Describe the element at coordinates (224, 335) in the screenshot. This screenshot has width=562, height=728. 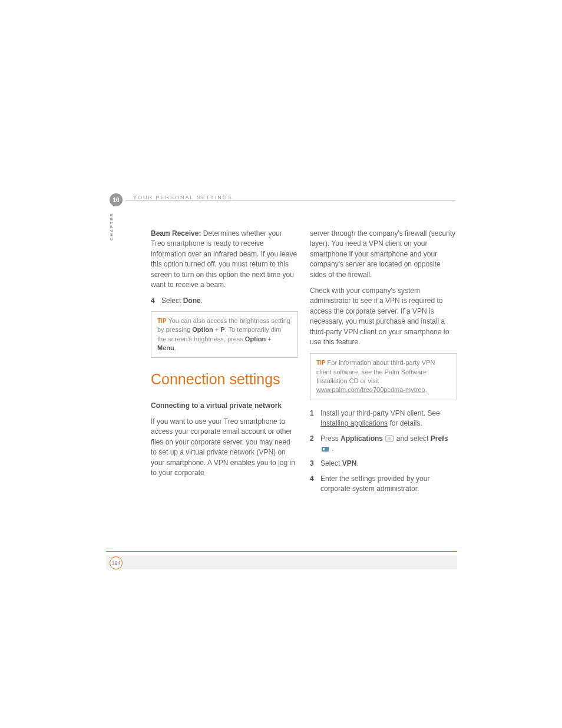
I see `tip-box-brightness: TIP You can also access the brightness s…` at that location.